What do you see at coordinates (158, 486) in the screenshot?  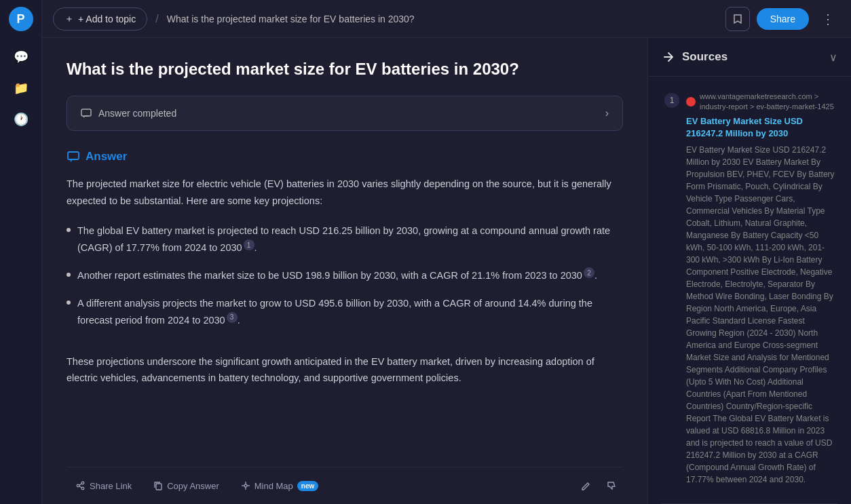 I see `copy-icon` at bounding box center [158, 486].